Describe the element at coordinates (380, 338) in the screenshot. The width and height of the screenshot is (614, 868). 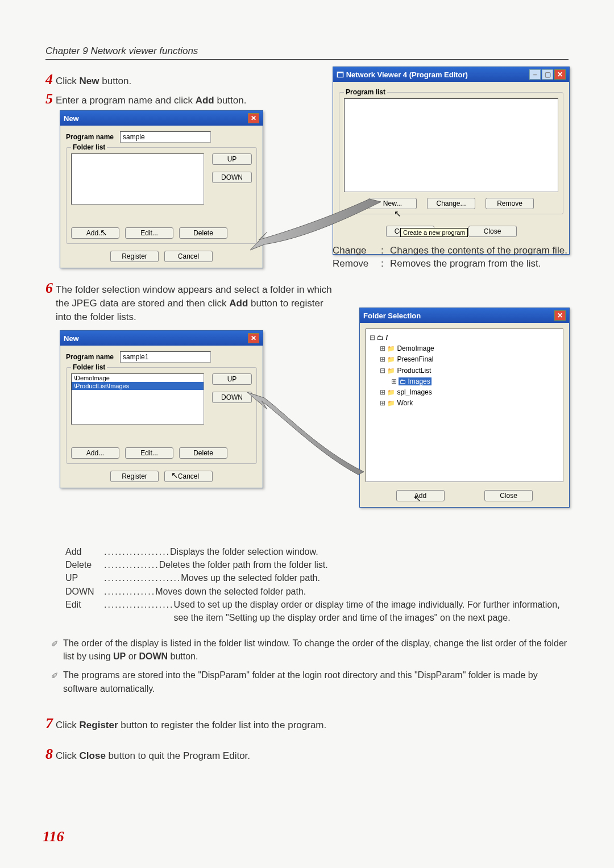
I see `tree-root-icon: 🗀` at that location.